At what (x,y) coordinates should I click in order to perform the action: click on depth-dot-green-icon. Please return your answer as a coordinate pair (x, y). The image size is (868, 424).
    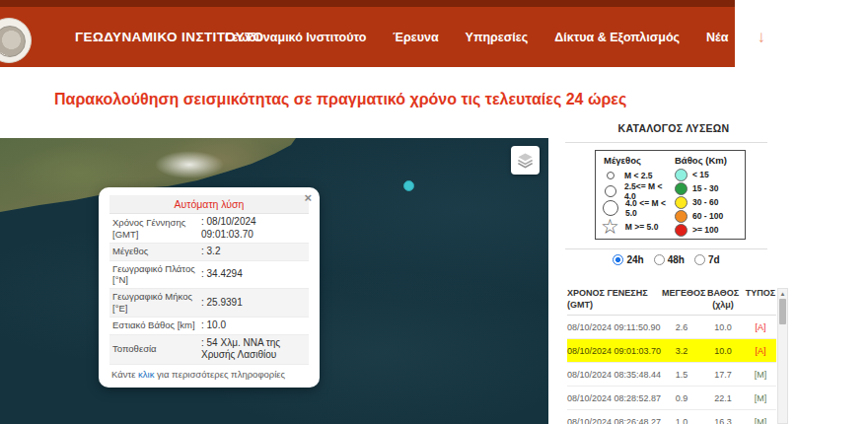
    Looking at the image, I should click on (681, 189).